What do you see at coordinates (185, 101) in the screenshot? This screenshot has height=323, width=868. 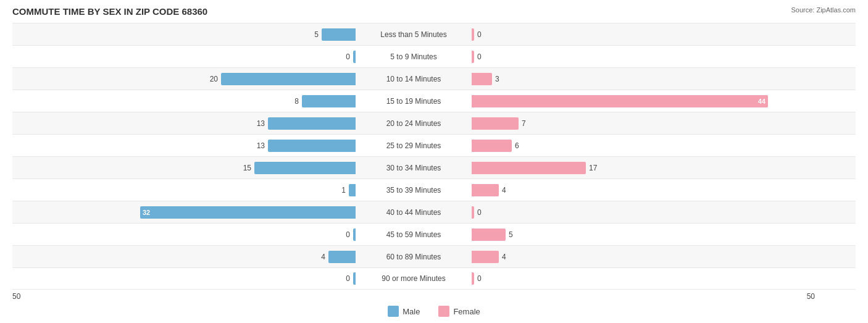 I see `left-section: 8` at bounding box center [185, 101].